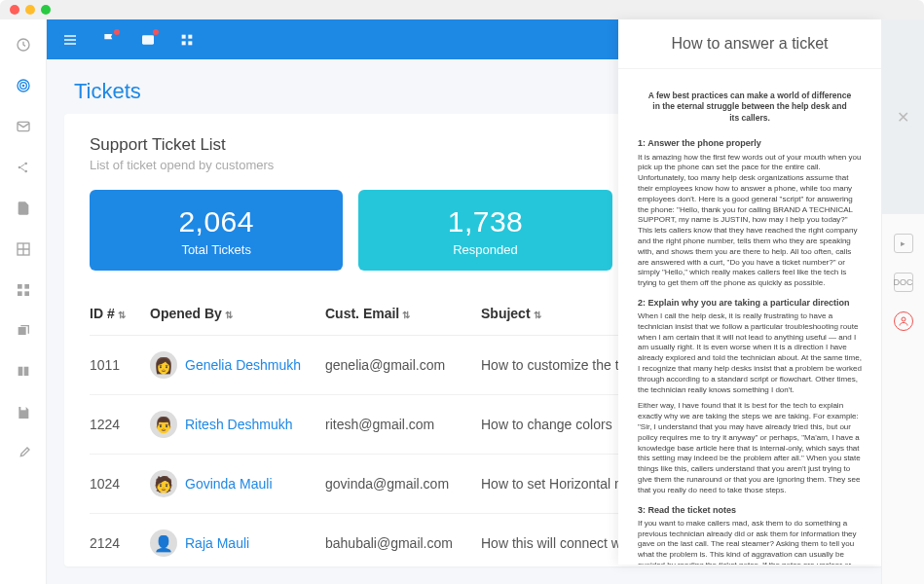 This screenshot has width=924, height=584. Describe the element at coordinates (120, 543) in the screenshot. I see `cell-id: 2124` at that location.